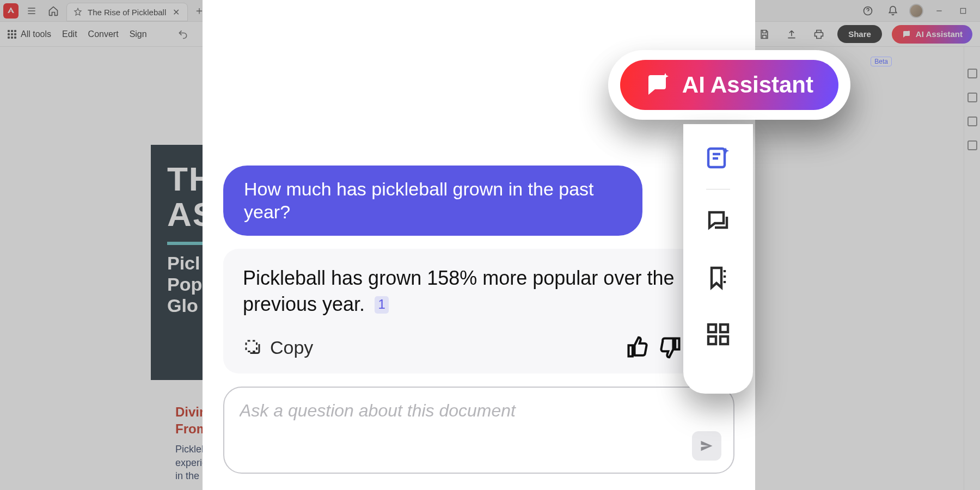 This screenshot has height=490, width=980. Describe the element at coordinates (32, 11) in the screenshot. I see `hamburger-menu-icon` at that location.